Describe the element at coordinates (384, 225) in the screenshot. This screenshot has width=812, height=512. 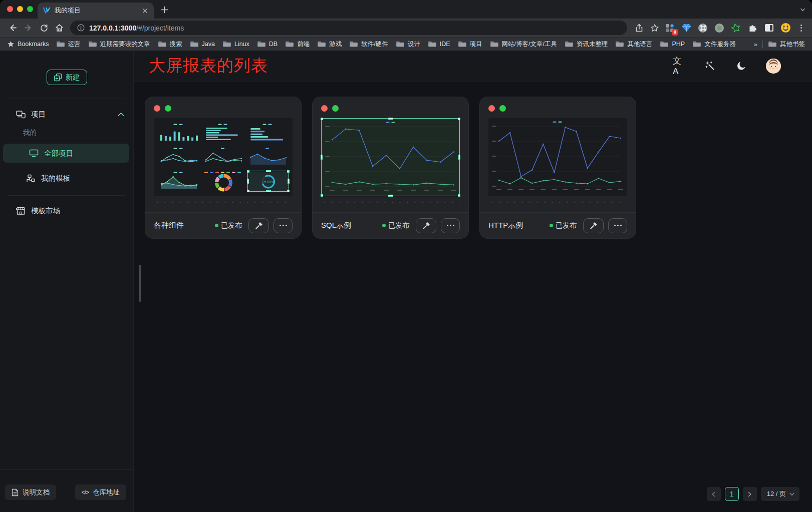
I see `status-dot` at that location.